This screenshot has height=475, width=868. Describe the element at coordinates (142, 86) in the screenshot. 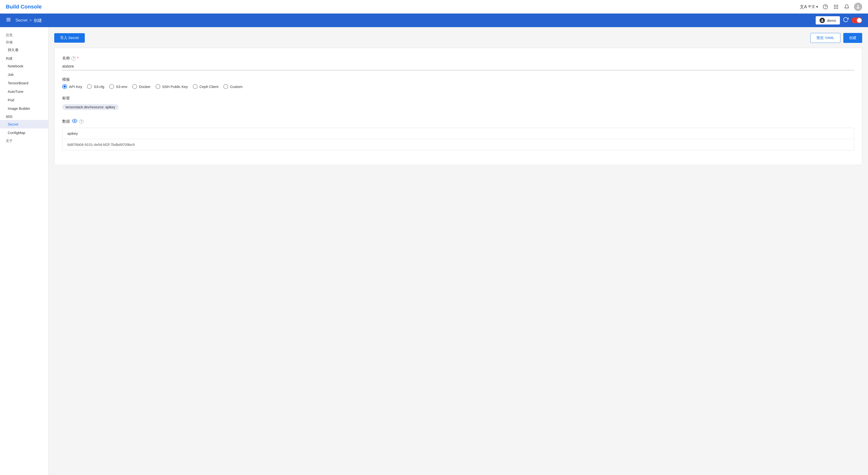

I see `template-option-docker: Docker` at that location.